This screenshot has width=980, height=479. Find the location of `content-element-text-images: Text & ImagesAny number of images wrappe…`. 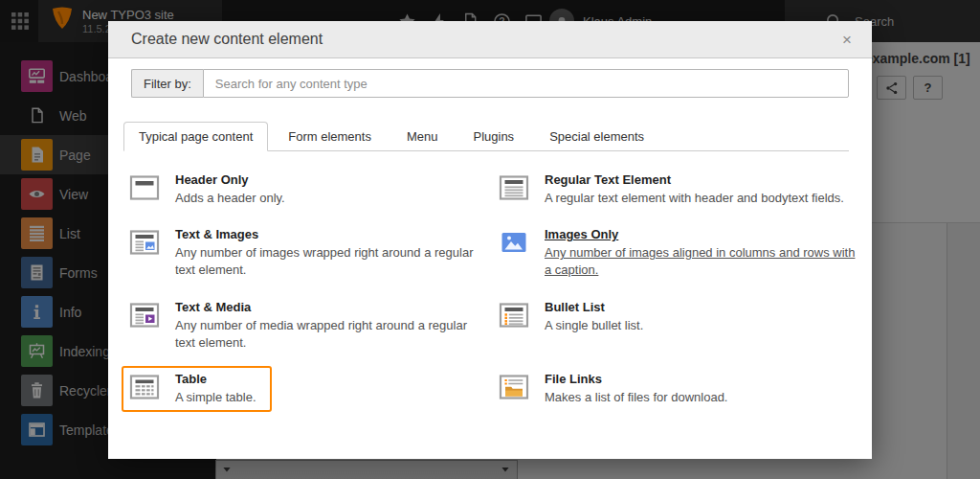

content-element-text-images: Text & ImagesAny number of images wrappe… is located at coordinates (305, 253).